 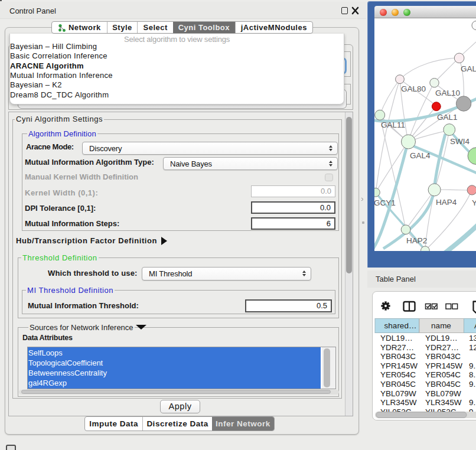 What do you see at coordinates (446, 202) in the screenshot?
I see `svg-text: HAP4` at bounding box center [446, 202].